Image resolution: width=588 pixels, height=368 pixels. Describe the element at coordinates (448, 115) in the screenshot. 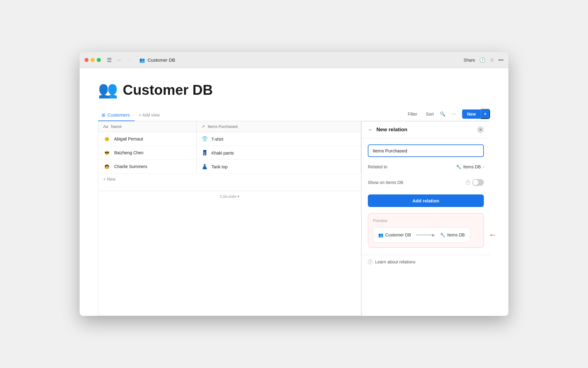

I see `tab-actions: Filter Sort 🔍 ··· New ▾` at that location.